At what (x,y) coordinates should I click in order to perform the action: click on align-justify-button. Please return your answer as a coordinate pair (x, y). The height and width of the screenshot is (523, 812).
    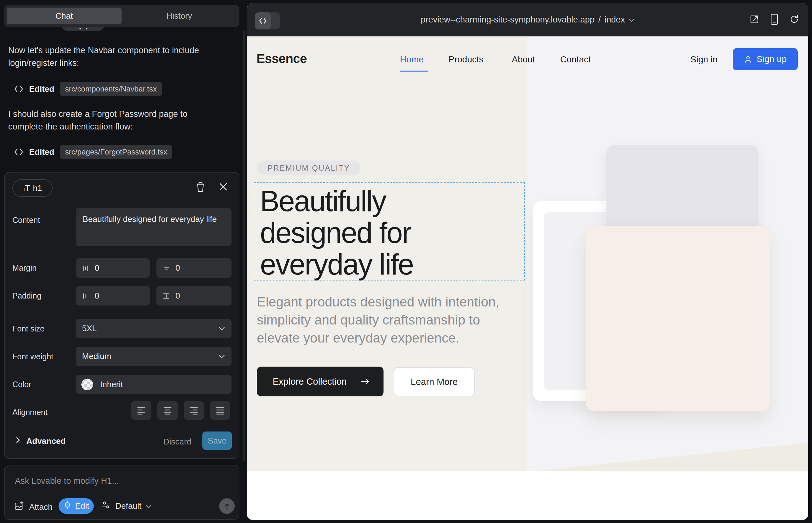
    Looking at the image, I should click on (220, 410).